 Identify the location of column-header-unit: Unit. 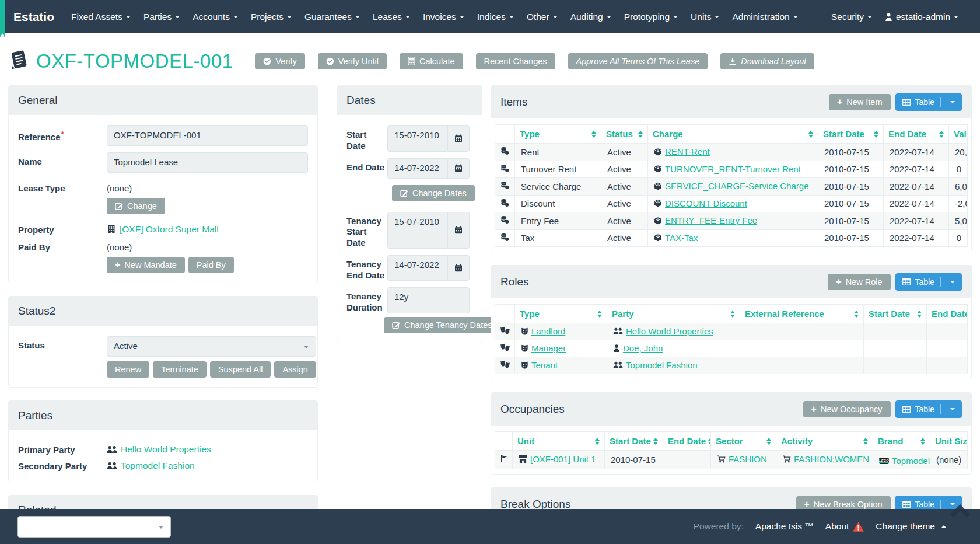
(559, 441).